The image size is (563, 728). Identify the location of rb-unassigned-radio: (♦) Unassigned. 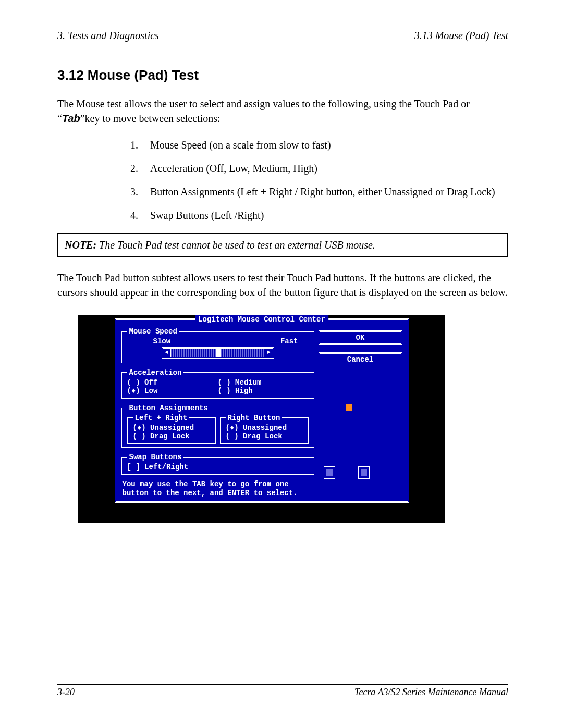
(264, 428).